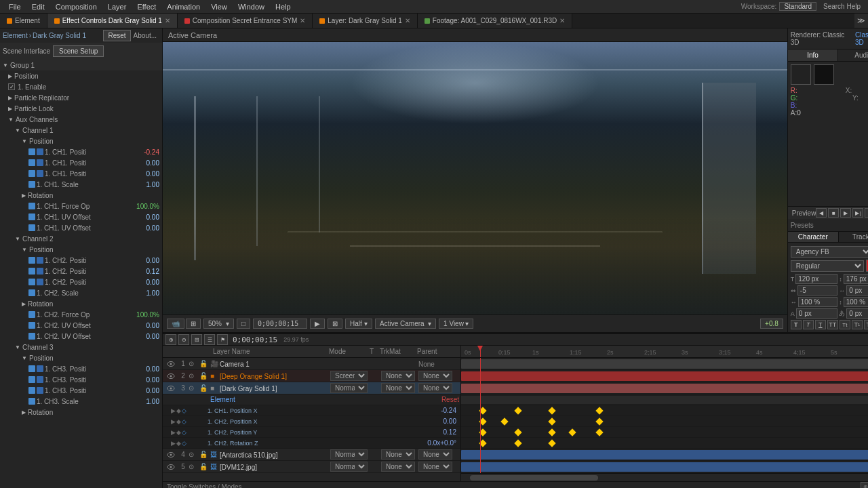  What do you see at coordinates (218, 324) in the screenshot?
I see `zoom-dropdown: 50% ▾` at bounding box center [218, 324].